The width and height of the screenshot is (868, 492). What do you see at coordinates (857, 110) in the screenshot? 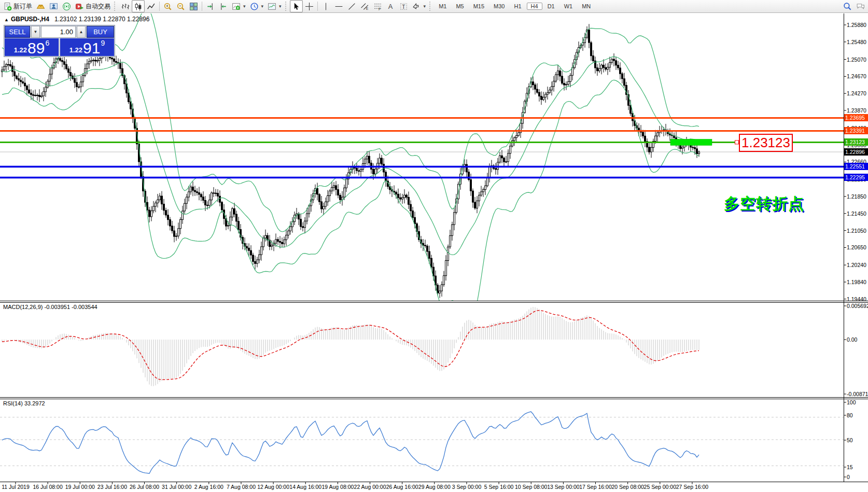
I see `price-axis-label: 1.23870` at bounding box center [857, 110].